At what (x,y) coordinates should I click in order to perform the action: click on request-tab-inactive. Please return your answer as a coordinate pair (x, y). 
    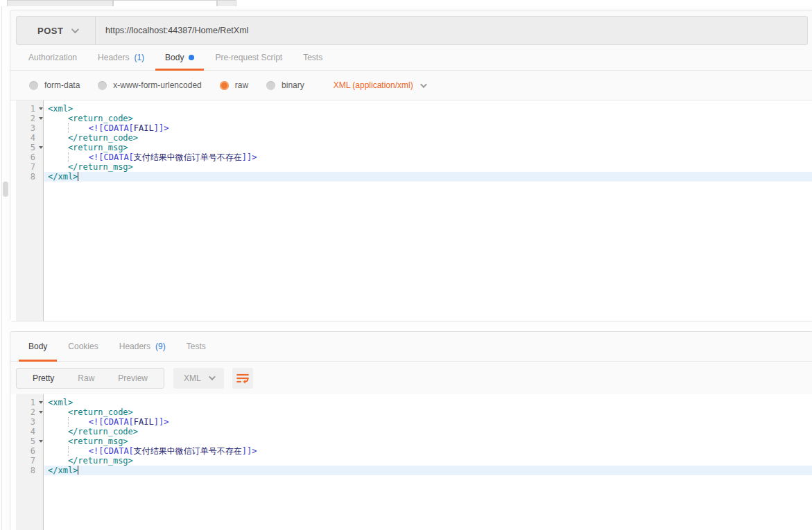
    Looking at the image, I should click on (60, 3).